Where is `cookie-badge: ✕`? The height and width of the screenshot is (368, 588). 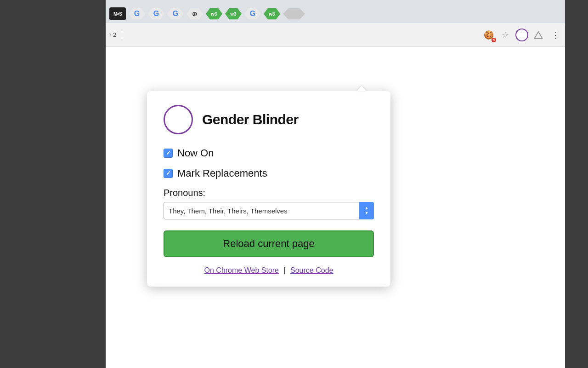
cookie-badge: ✕ is located at coordinates (494, 40).